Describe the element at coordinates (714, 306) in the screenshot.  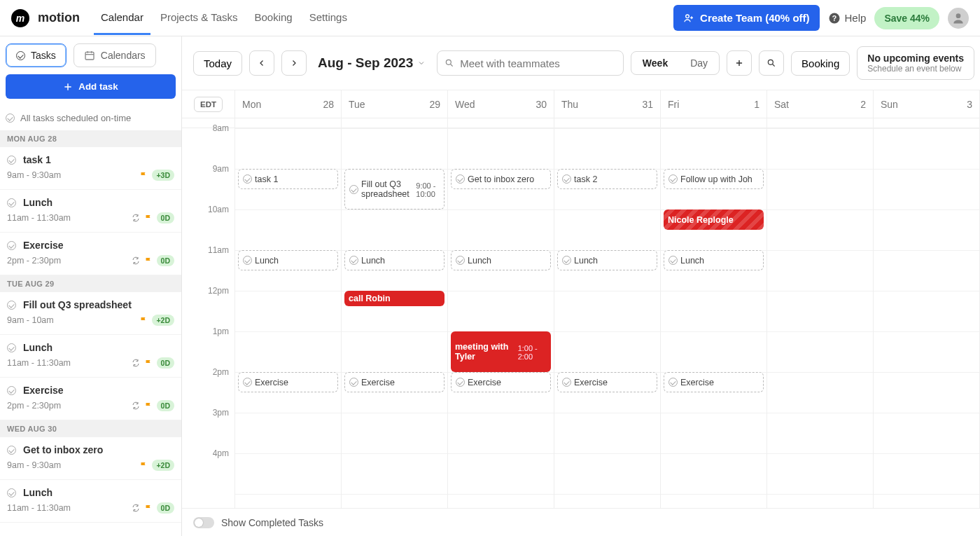
I see `day-body: Follow up with JohNicole ReplogleLunchEx…` at that location.